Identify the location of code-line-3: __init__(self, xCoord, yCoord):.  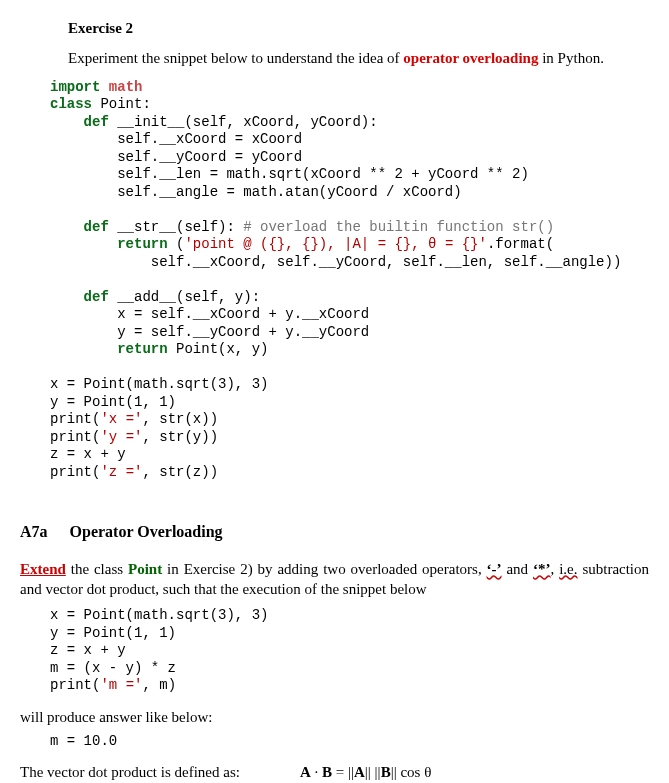
(244, 122).